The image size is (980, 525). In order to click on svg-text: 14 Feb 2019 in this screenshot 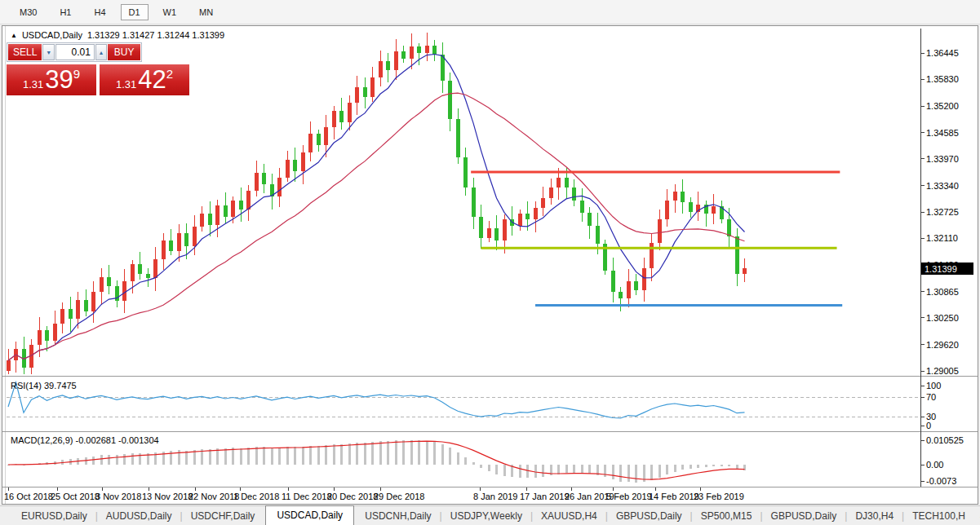, I will do `click(674, 496)`.